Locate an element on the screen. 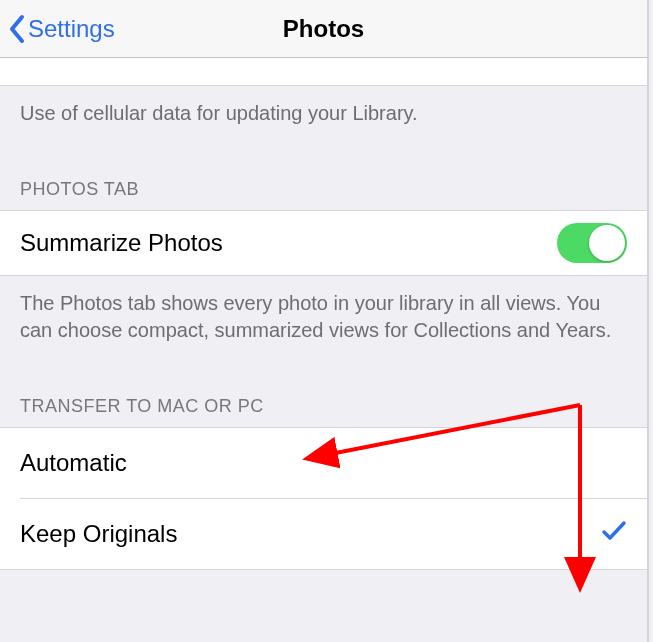 The image size is (653, 642). navbar: Settings Photos is located at coordinates (324, 29).